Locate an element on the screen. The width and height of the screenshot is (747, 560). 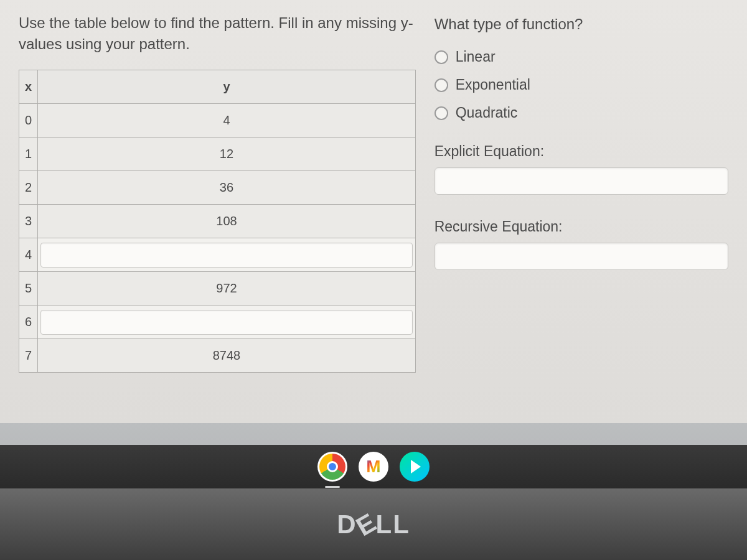
question-title: What type of function? is located at coordinates (581, 24).